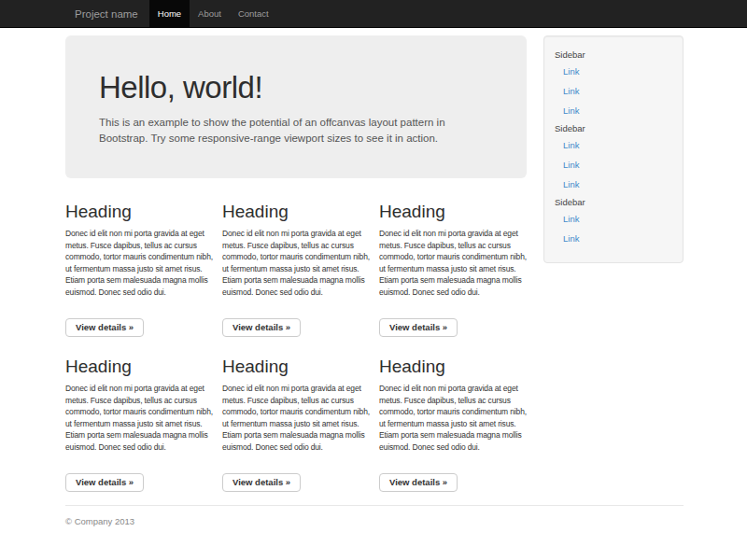  Describe the element at coordinates (296, 421) in the screenshot. I see `card-5: Heading Donec id elit non mi porta gravi…` at that location.